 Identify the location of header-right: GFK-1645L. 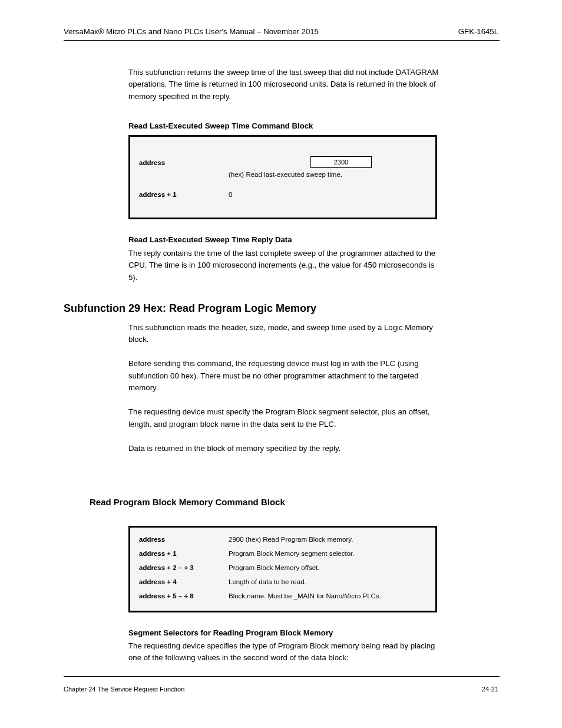
(478, 32).